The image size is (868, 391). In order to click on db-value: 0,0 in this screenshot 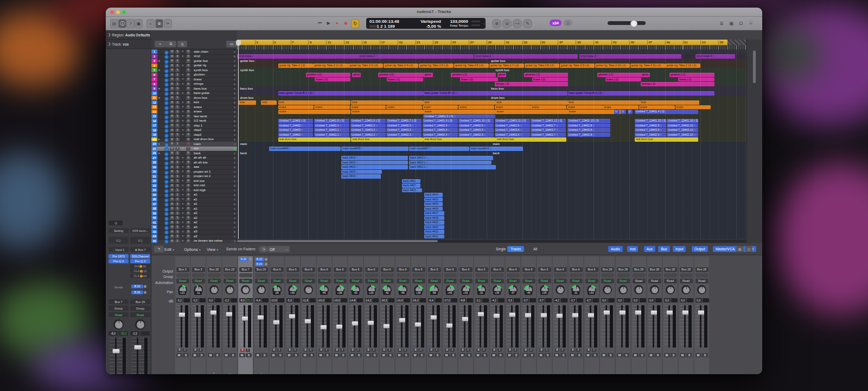, I will do `click(683, 300)`.